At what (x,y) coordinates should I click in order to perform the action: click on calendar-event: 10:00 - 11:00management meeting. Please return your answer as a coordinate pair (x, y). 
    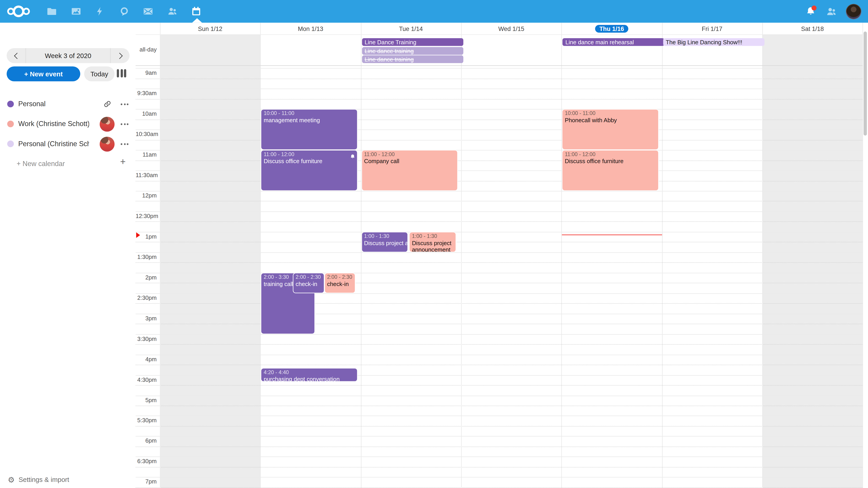
    Looking at the image, I should click on (309, 129).